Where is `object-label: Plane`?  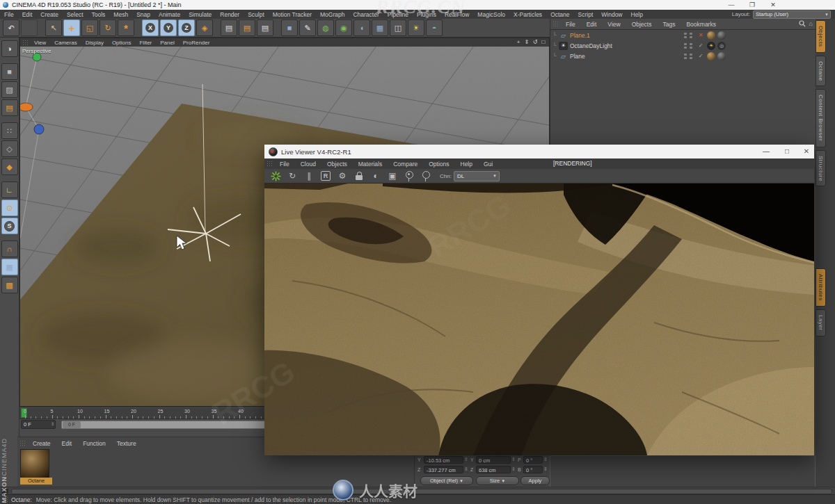
object-label: Plane is located at coordinates (625, 56).